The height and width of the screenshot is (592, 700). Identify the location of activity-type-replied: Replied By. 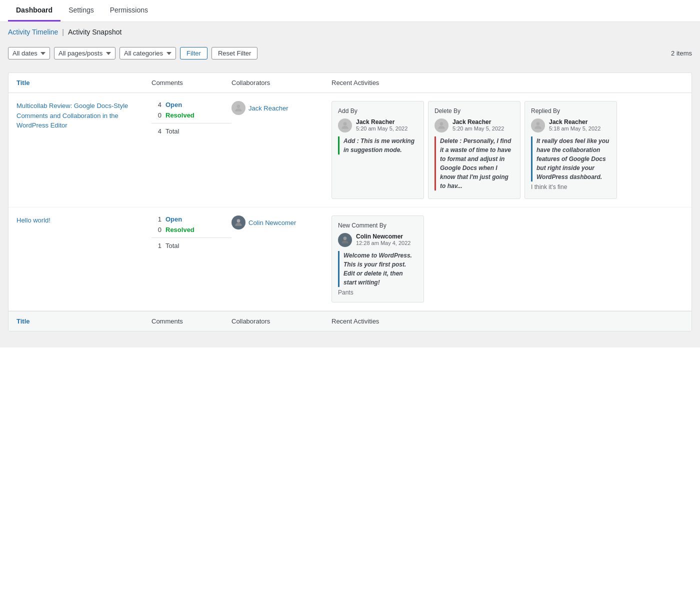
(571, 111).